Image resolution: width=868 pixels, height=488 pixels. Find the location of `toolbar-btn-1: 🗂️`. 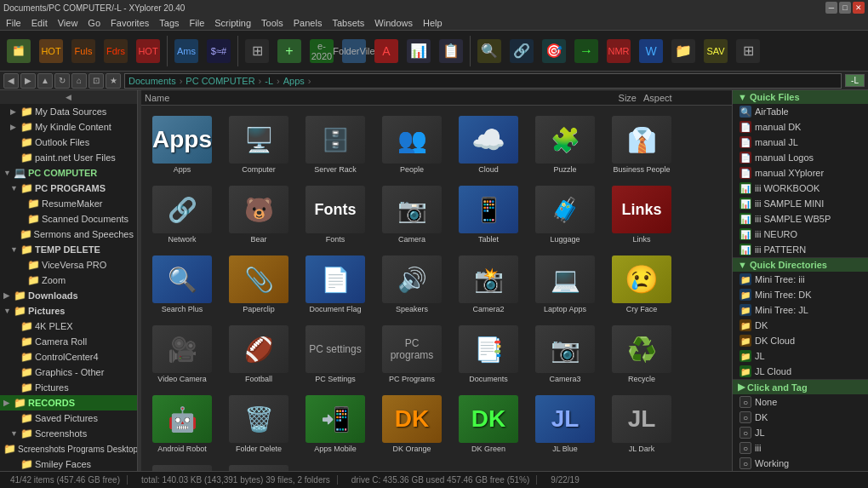

toolbar-btn-1: 🗂️ is located at coordinates (19, 51).